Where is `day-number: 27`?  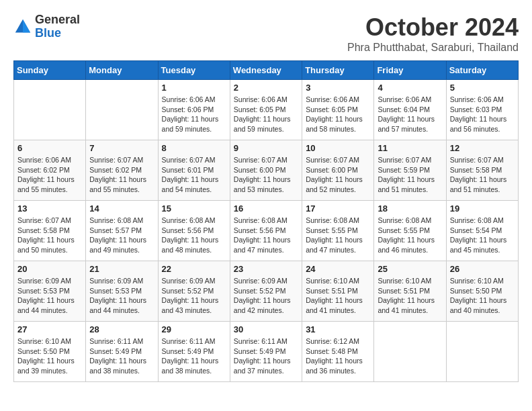
day-number: 27 is located at coordinates (50, 329).